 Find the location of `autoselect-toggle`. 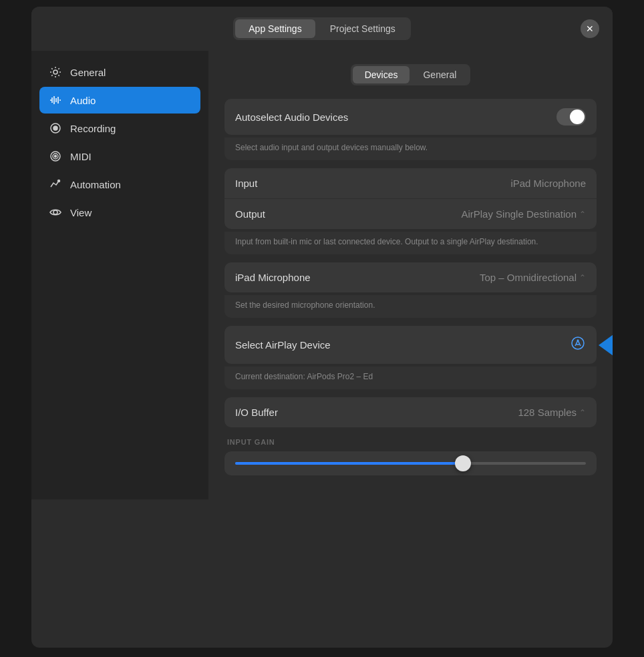

autoselect-toggle is located at coordinates (571, 117).